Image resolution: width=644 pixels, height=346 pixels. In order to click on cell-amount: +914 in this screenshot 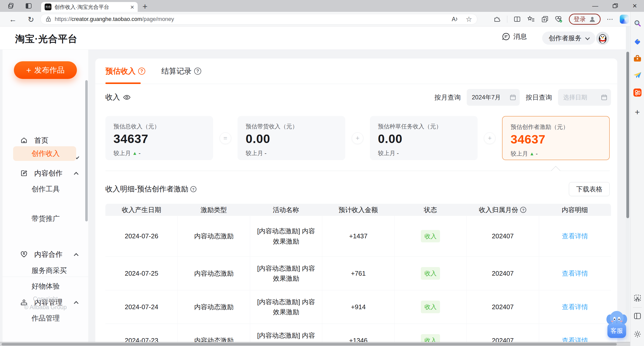, I will do `click(358, 307)`.